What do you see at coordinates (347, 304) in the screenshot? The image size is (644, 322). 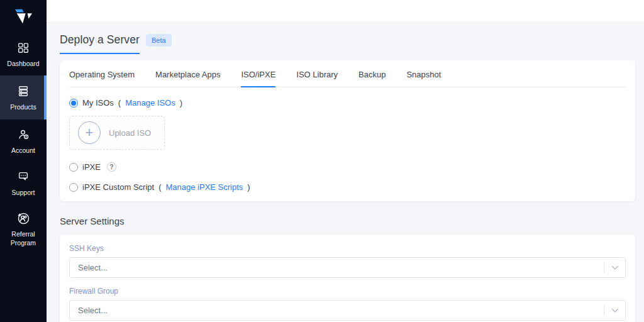 I see `firewall-group-field: Firewall Group Select...` at bounding box center [347, 304].